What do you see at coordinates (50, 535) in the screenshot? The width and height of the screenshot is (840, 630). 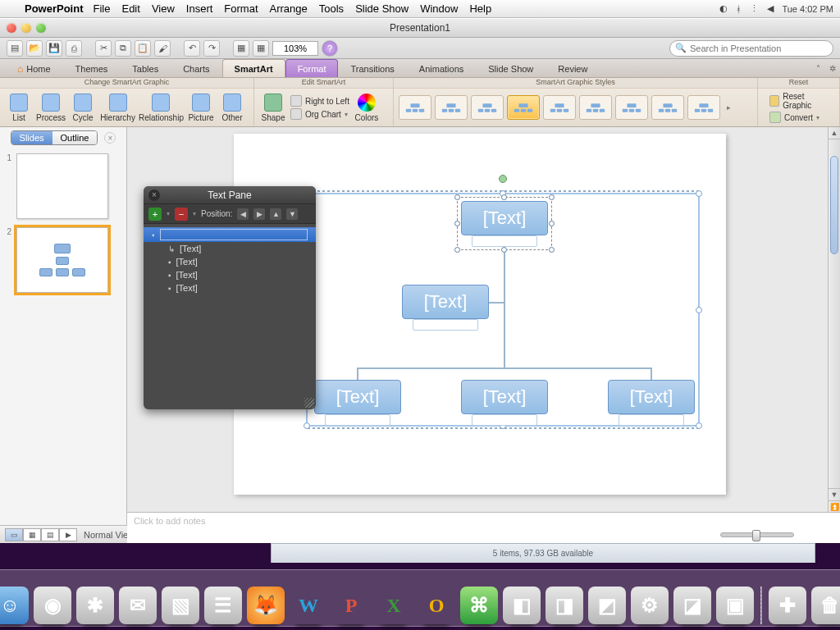 I see `reading-view-button: ▤` at bounding box center [50, 535].